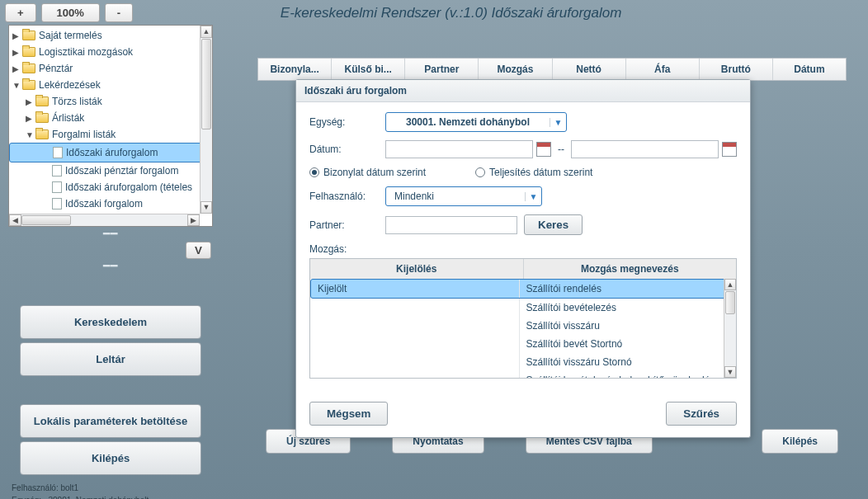 This screenshot has height=499, width=868. What do you see at coordinates (417, 269) in the screenshot?
I see `mozgas-header-kijeloles: Kijelölés` at bounding box center [417, 269].